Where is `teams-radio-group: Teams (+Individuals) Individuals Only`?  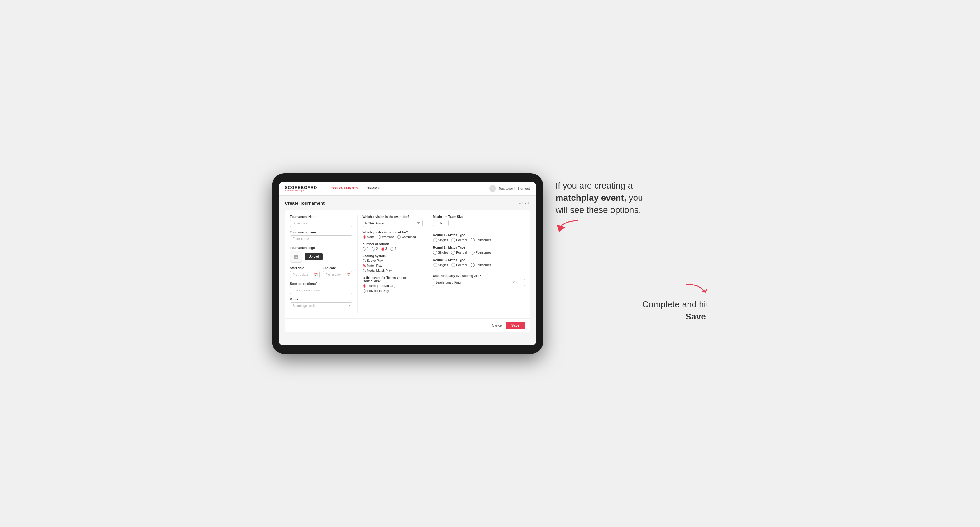 teams-radio-group: Teams (+Individuals) Individuals Only is located at coordinates (393, 289).